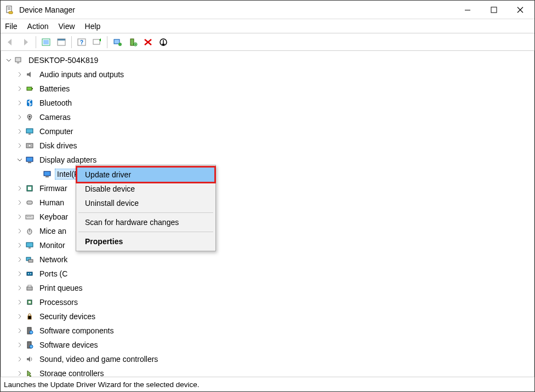 Image resolution: width=535 pixels, height=392 pixels. Describe the element at coordinates (52, 203) in the screenshot. I see `tree-node-label: Human` at that location.